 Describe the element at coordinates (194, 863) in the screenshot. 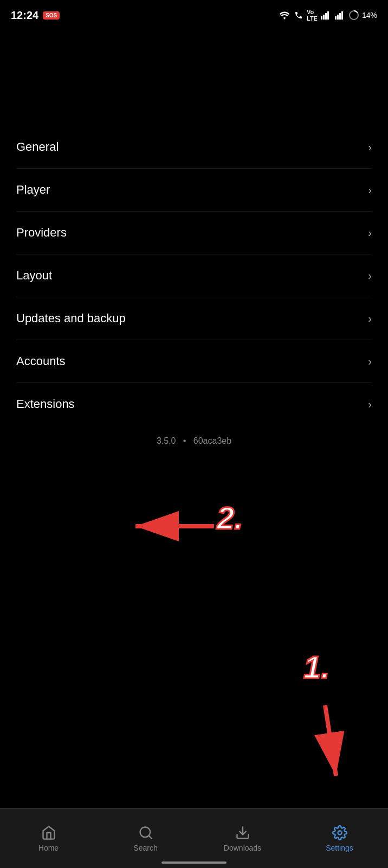

I see `bottom-pill` at that location.